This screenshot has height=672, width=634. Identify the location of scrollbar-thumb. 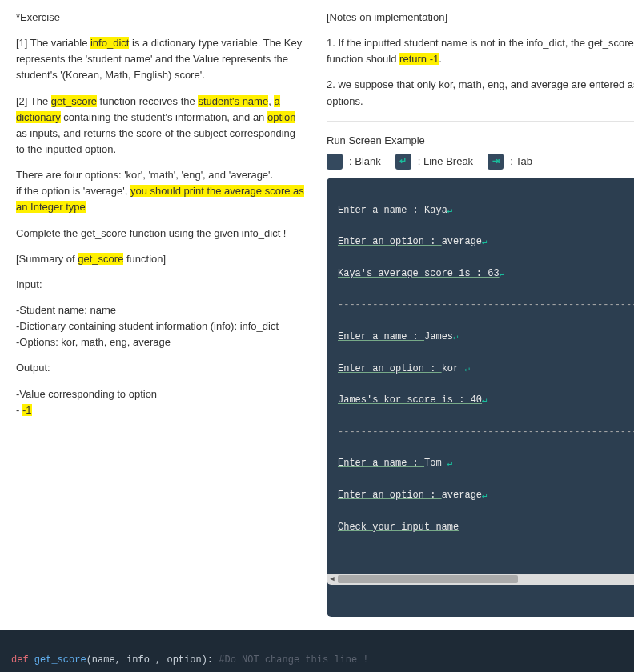
(427, 579).